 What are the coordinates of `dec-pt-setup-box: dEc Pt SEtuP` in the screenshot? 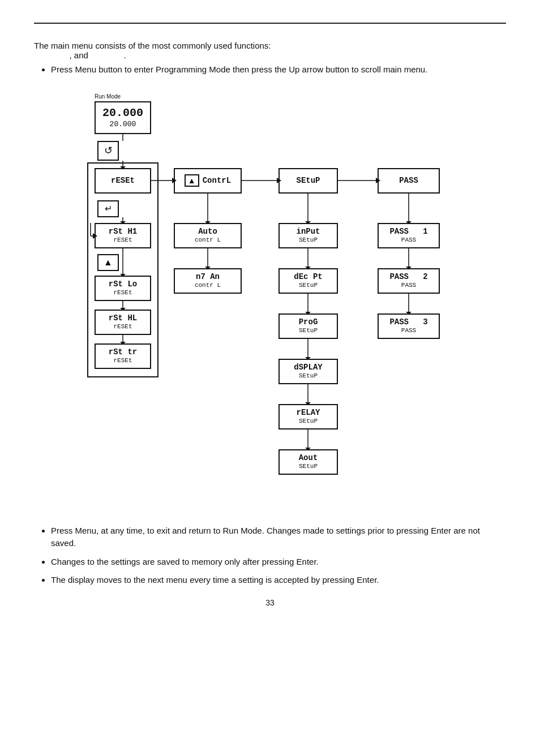 It's located at (308, 281).